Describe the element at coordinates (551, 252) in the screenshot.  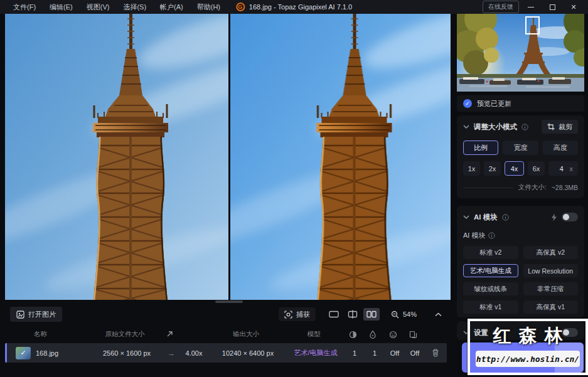
I see `model-high-fidelity-v2-button: 高保真 v2` at that location.